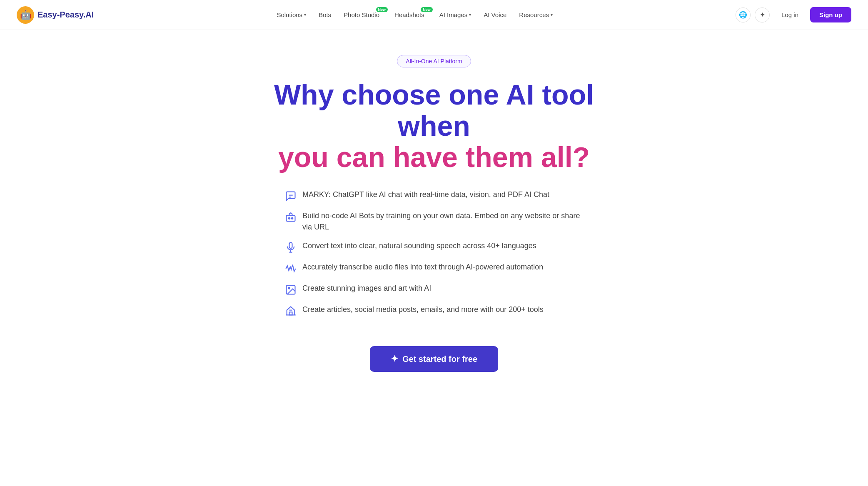 This screenshot has height=486, width=868. What do you see at coordinates (434, 290) in the screenshot?
I see `feature-item: Create stunning images and art with AI` at bounding box center [434, 290].